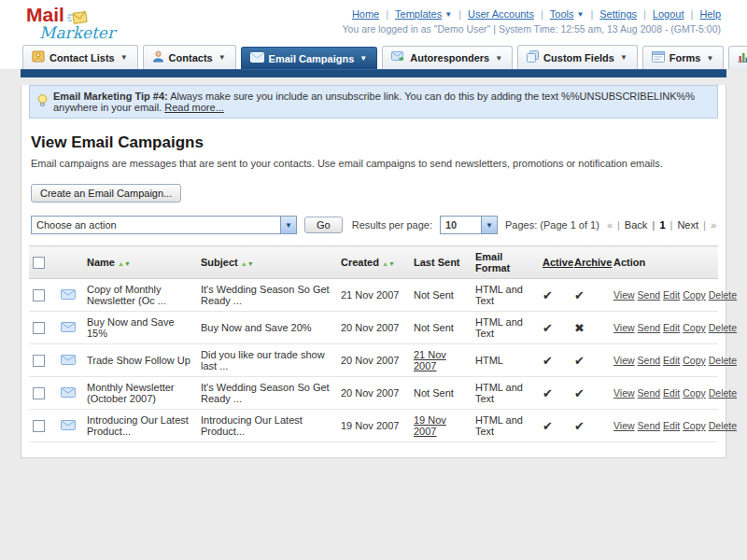 The image size is (747, 560). What do you see at coordinates (590, 263) in the screenshot?
I see `column-header-archive: Archive` at bounding box center [590, 263].